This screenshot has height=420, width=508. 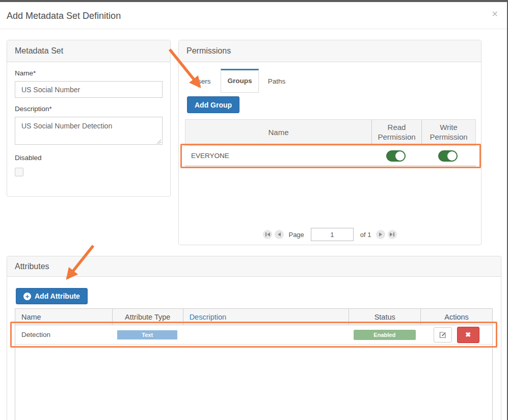 I want to click on column-header-read-permission: Read Permission, so click(x=396, y=133).